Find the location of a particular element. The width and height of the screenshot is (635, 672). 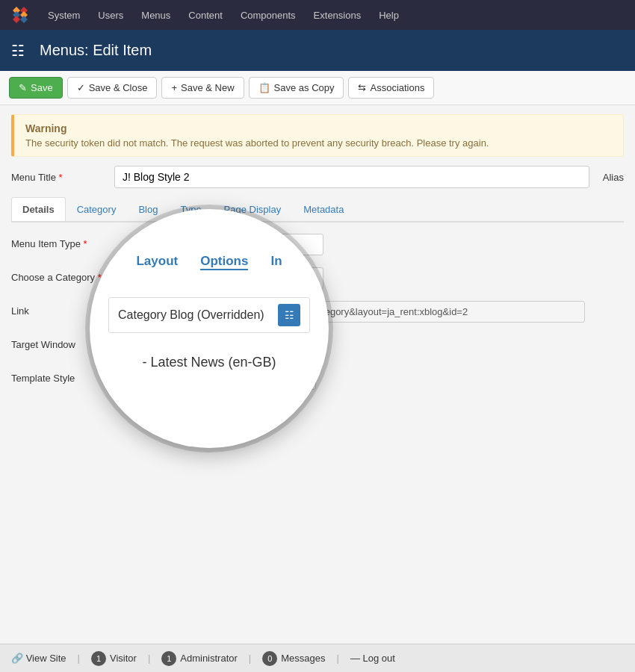

menu-title-row: Menu Title * Alias is located at coordinates (318, 177).